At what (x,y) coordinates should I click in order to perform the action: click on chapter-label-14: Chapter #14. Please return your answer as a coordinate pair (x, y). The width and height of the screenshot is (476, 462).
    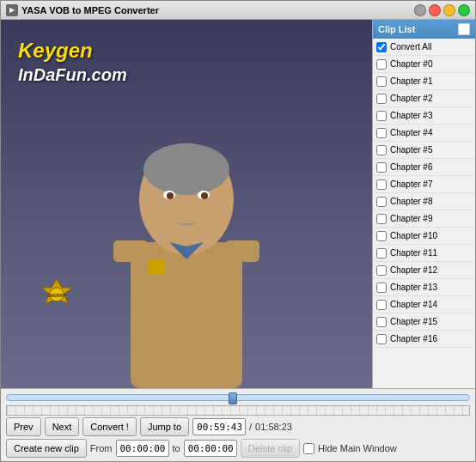
    Looking at the image, I should click on (414, 304).